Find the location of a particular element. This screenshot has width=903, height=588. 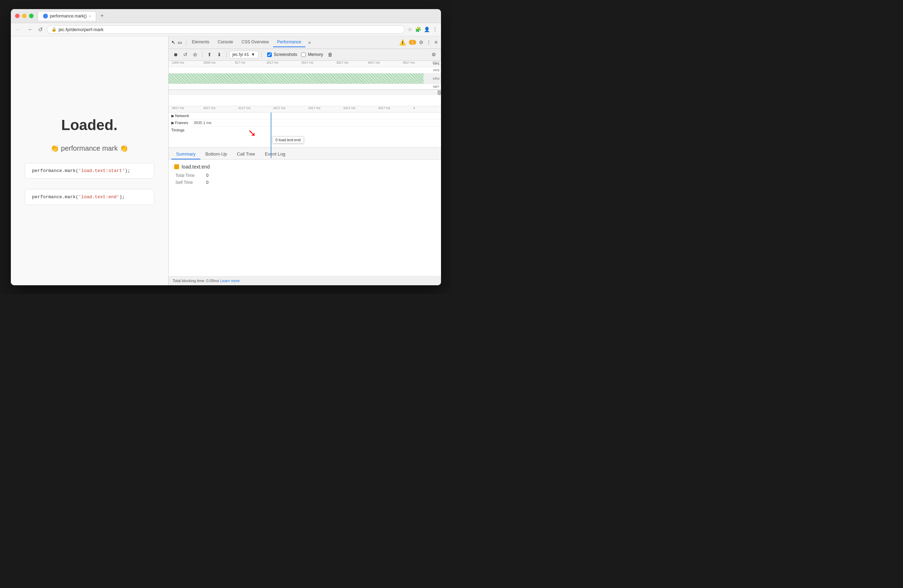

devtools-responsive-icon: ▭ is located at coordinates (180, 42).